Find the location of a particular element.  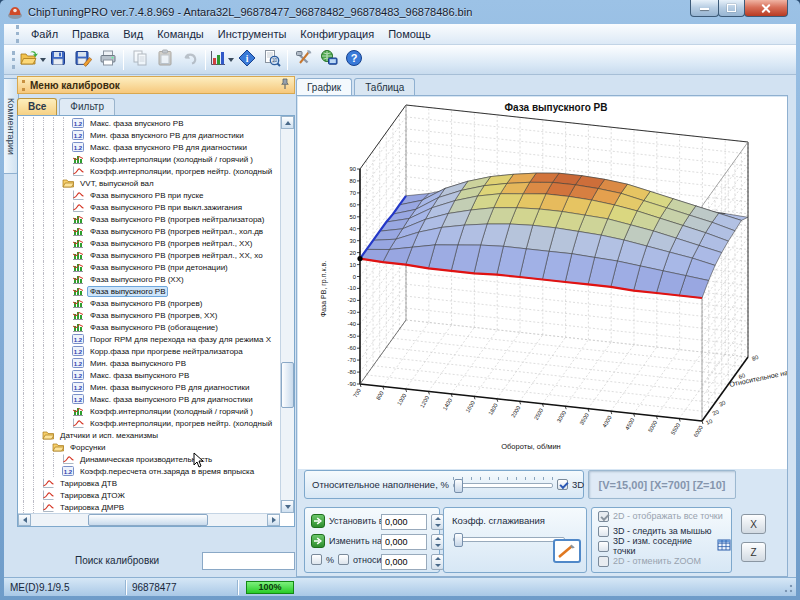

scroll-thumb is located at coordinates (288, 385).